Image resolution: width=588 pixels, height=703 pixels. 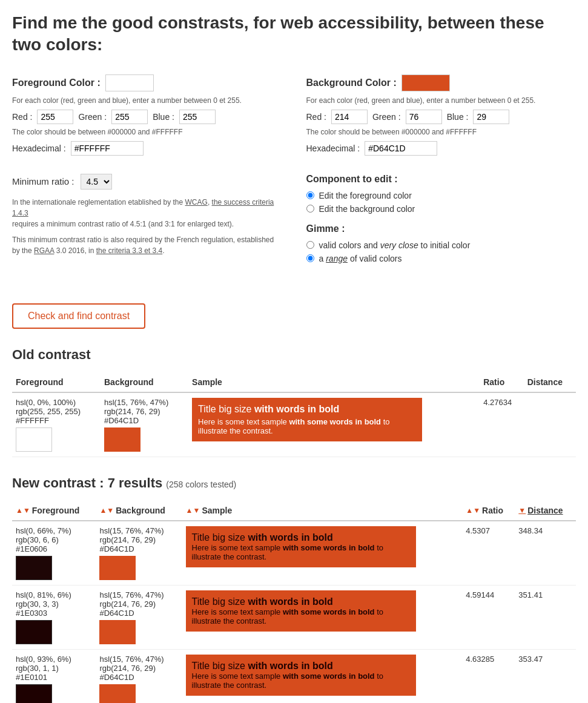 I want to click on fg-rgb: rgb(30, 1, 1), so click(x=54, y=668).